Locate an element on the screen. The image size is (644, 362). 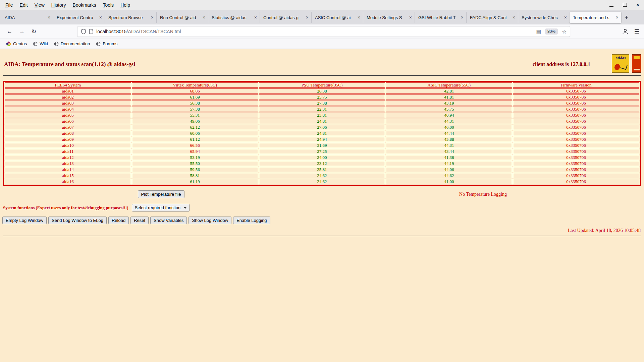
system-functions-row: System functions (Expert users only for … is located at coordinates (323, 208).